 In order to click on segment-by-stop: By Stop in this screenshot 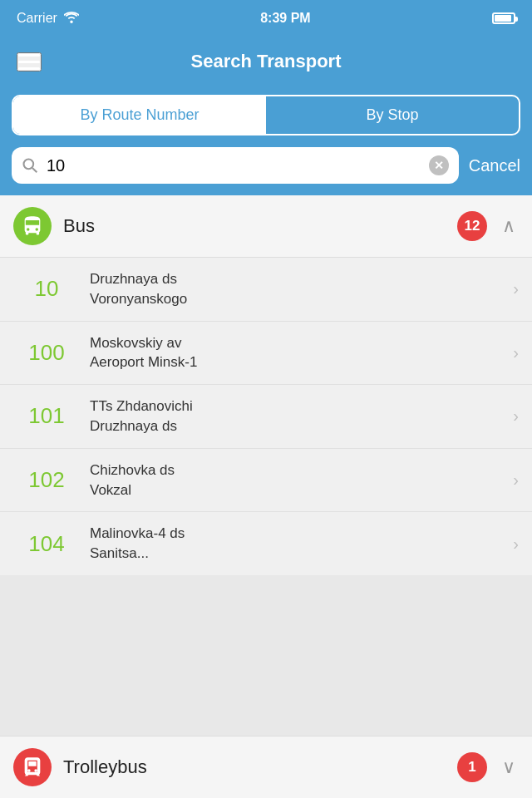, I will do `click(392, 115)`.